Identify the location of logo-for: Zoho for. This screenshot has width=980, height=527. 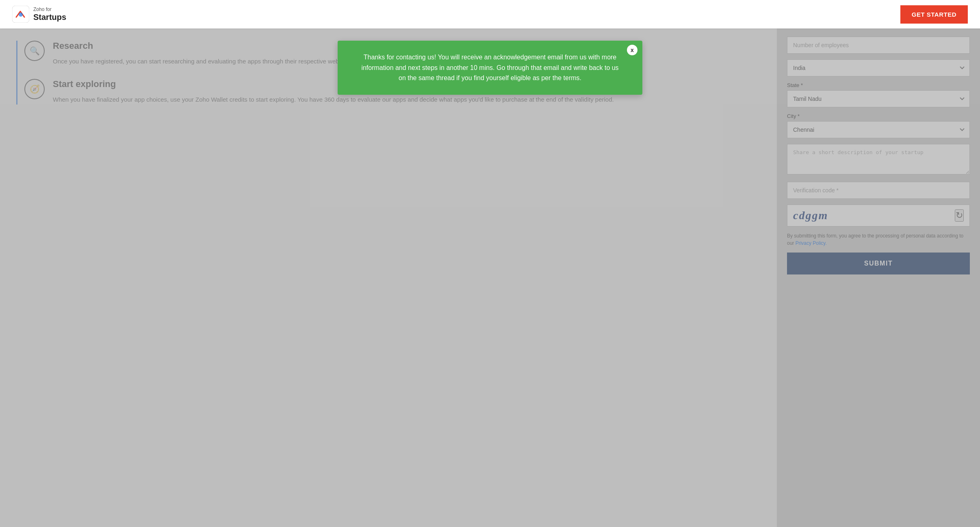
(50, 9).